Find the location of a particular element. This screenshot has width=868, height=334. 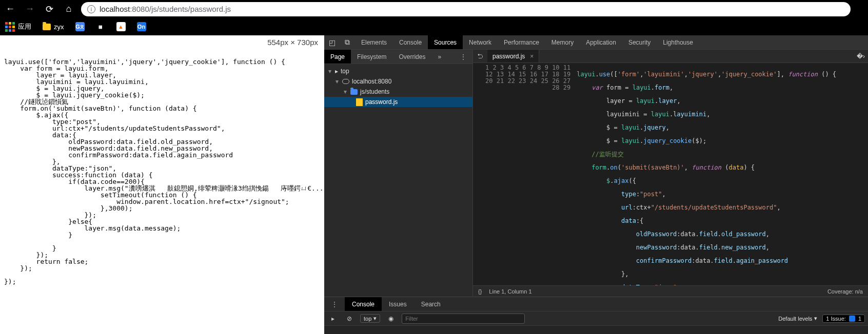

issue-icon is located at coordinates (852, 319).